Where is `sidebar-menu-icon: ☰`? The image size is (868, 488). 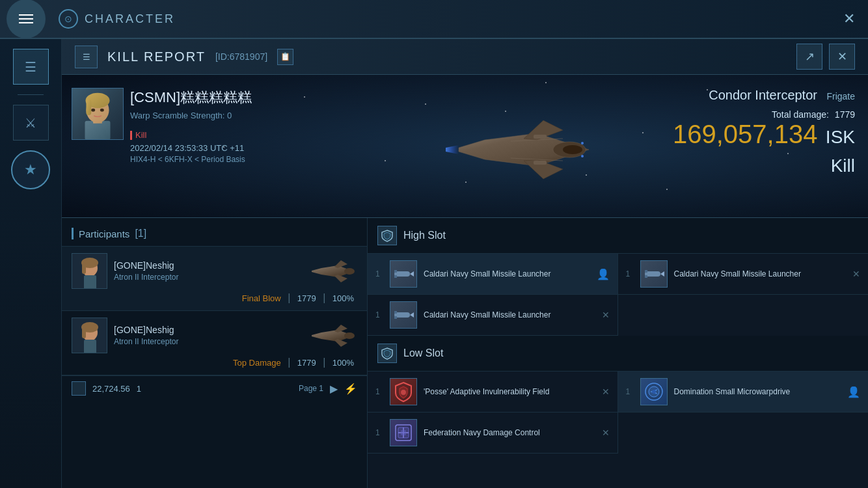
sidebar-menu-icon: ☰ is located at coordinates (31, 67).